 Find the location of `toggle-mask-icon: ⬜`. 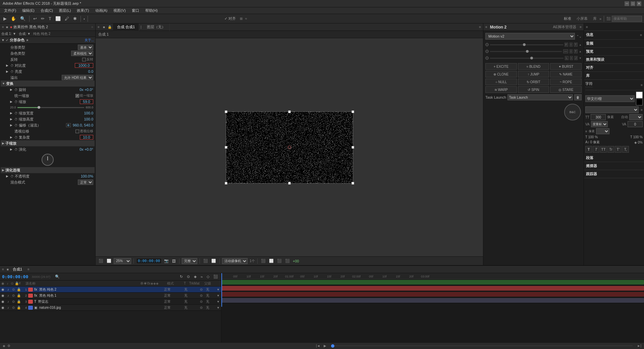

toggle-mask-icon: ⬜ is located at coordinates (214, 261).